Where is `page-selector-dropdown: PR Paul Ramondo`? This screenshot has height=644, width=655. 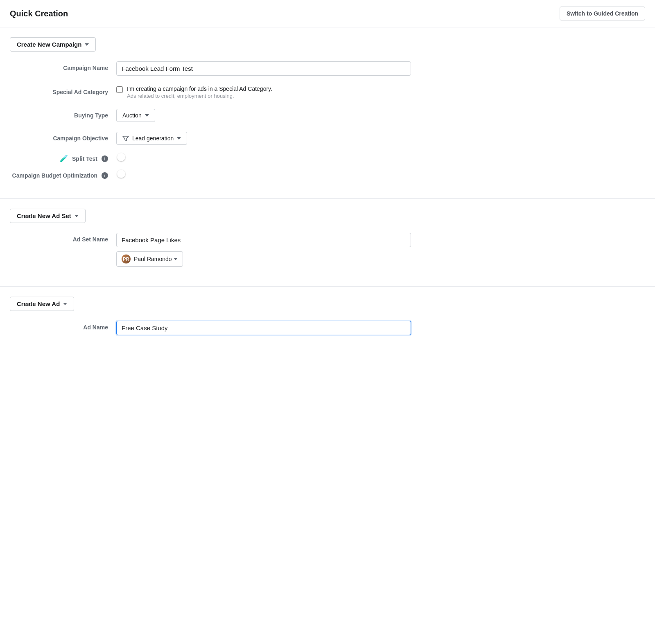 page-selector-dropdown: PR Paul Ramondo is located at coordinates (150, 259).